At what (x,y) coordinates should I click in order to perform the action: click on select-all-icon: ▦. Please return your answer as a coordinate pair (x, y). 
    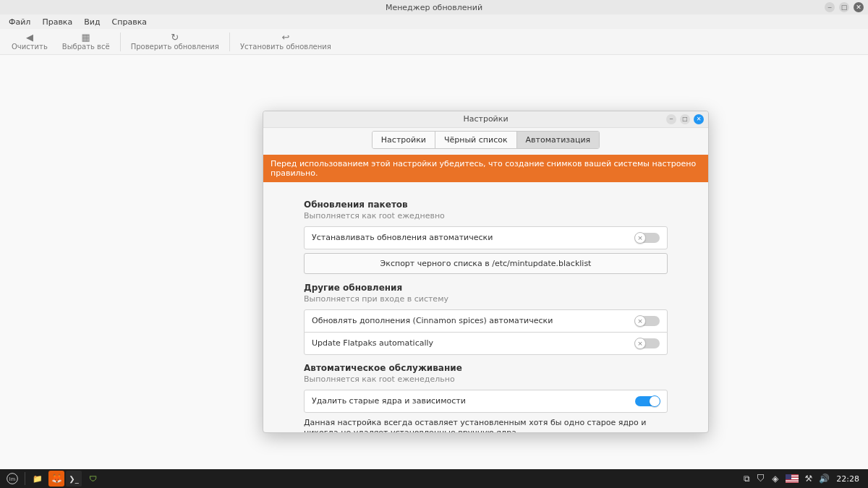
    Looking at the image, I should click on (86, 38).